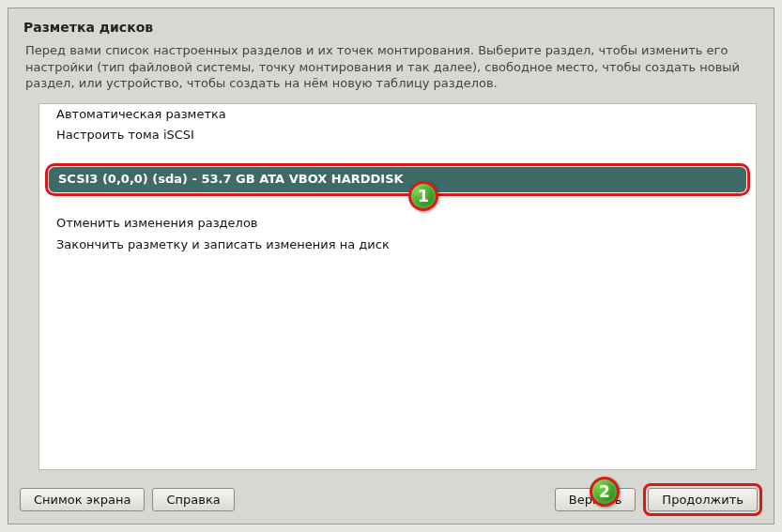  I want to click on list-item-undo: Отменить изменения разделов, so click(398, 223).